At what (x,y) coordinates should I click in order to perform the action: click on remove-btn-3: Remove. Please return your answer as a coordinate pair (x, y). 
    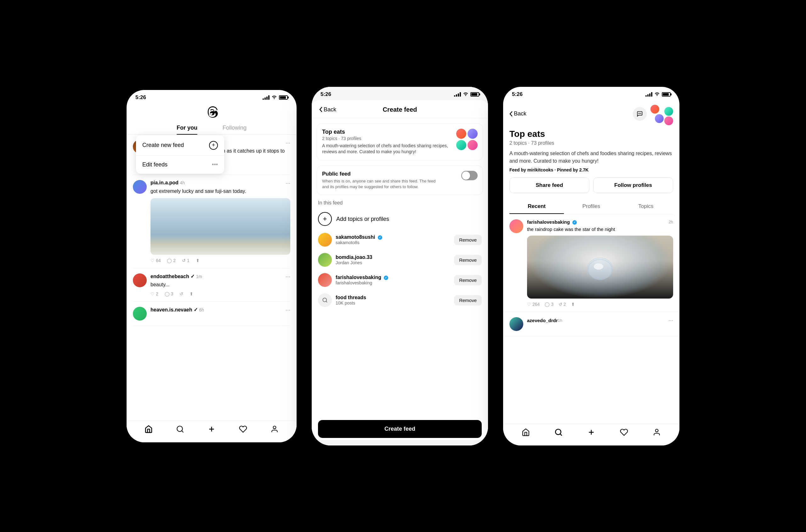
    Looking at the image, I should click on (468, 280).